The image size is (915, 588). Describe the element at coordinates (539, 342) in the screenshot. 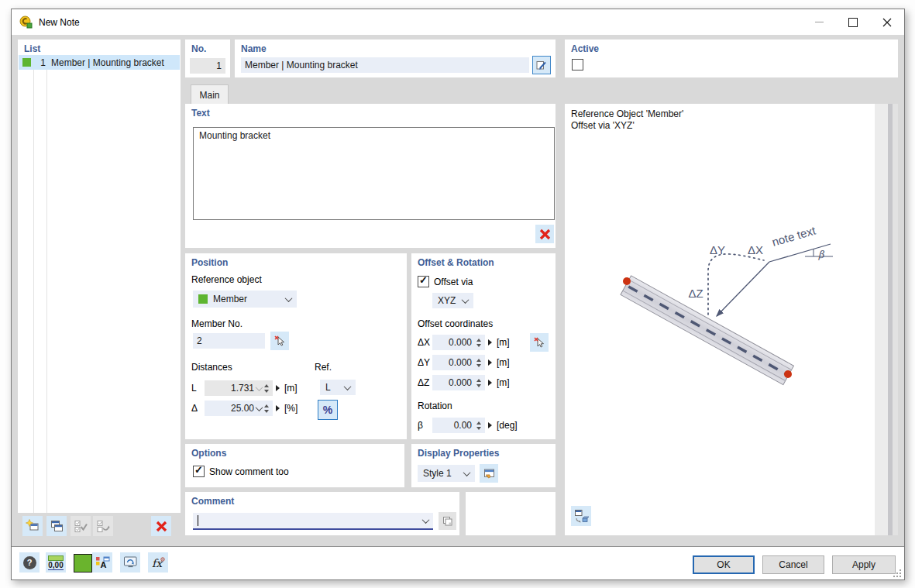

I see `pick-offset-button` at that location.